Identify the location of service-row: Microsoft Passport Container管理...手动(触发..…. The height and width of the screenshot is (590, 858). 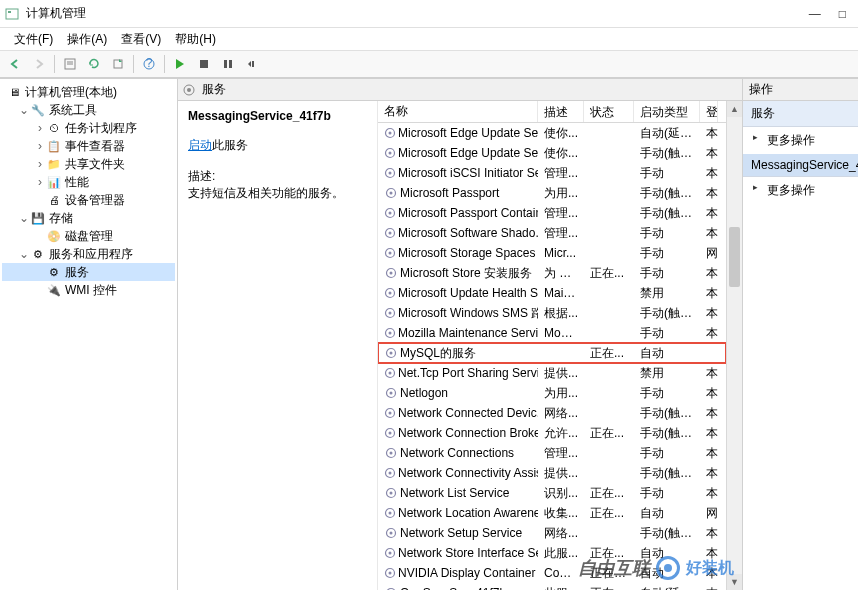
(552, 213).